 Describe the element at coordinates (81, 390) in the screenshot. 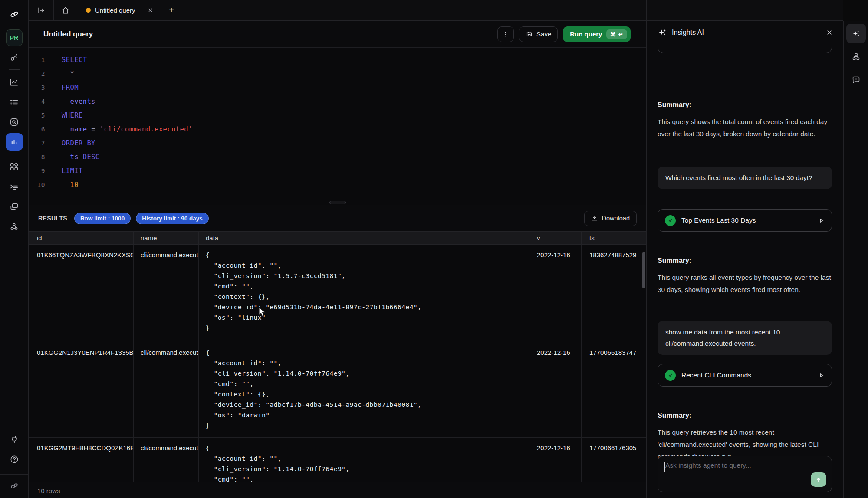

I see `cell-id: 01KGG2N1J3Y0ENP1R4F1335BNH` at that location.